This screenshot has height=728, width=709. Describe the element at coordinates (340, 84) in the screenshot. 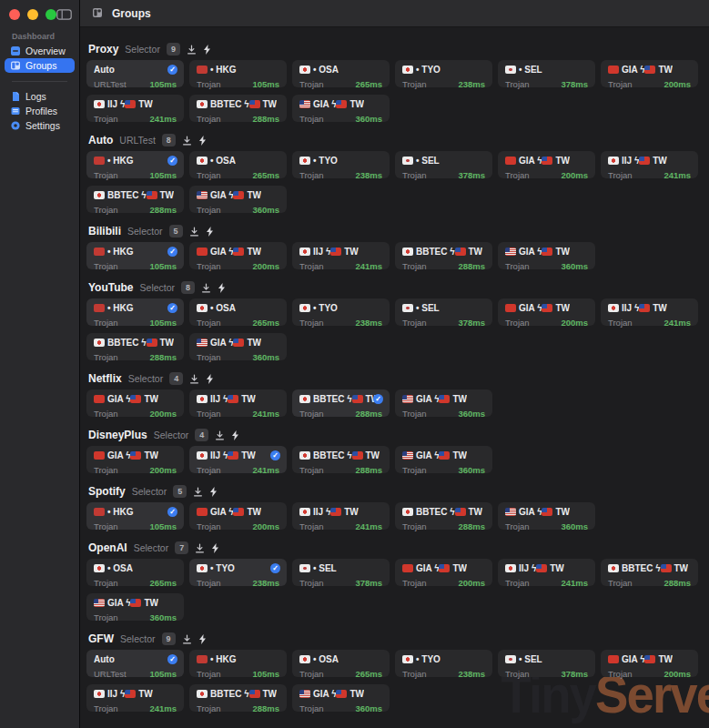

I see `node-card-bottom: Trojan265ms` at that location.